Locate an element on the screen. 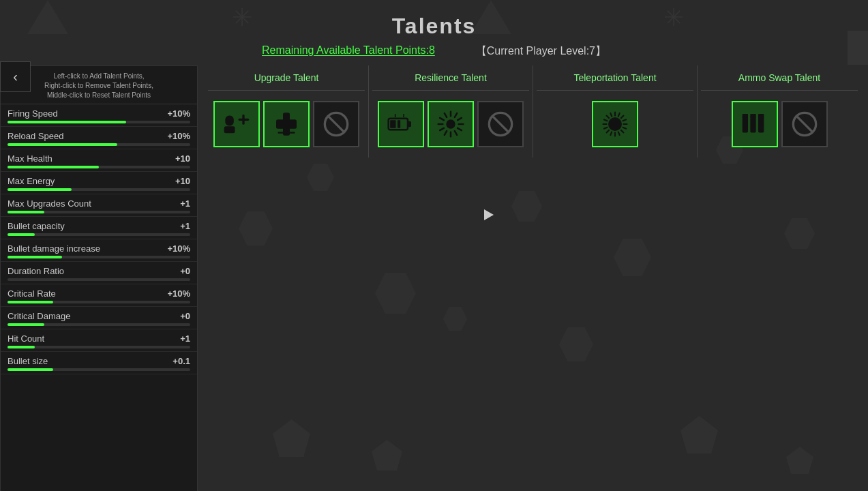  stat-name: Max Health is located at coordinates (30, 158).